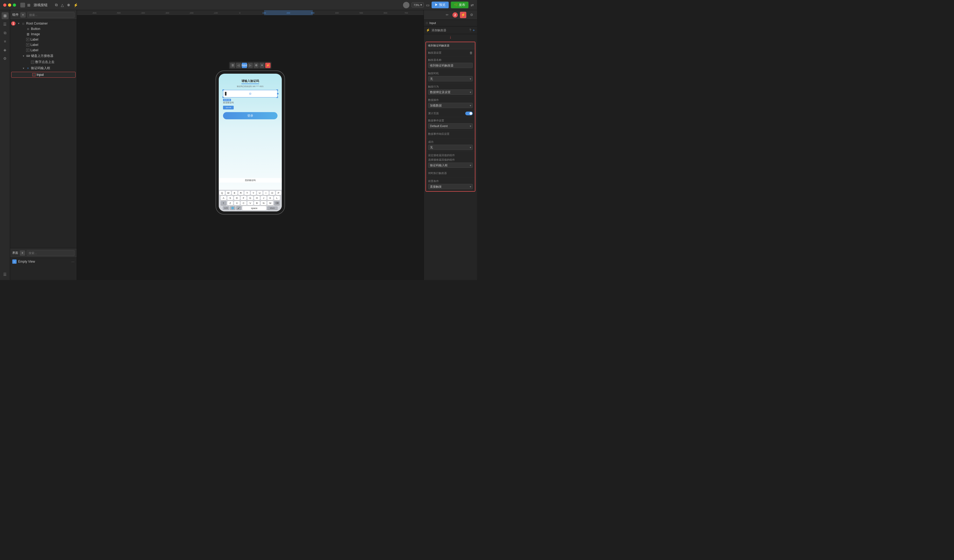 The image size is (954, 560). I want to click on sidebar-icon-help: ☰, so click(5, 274).